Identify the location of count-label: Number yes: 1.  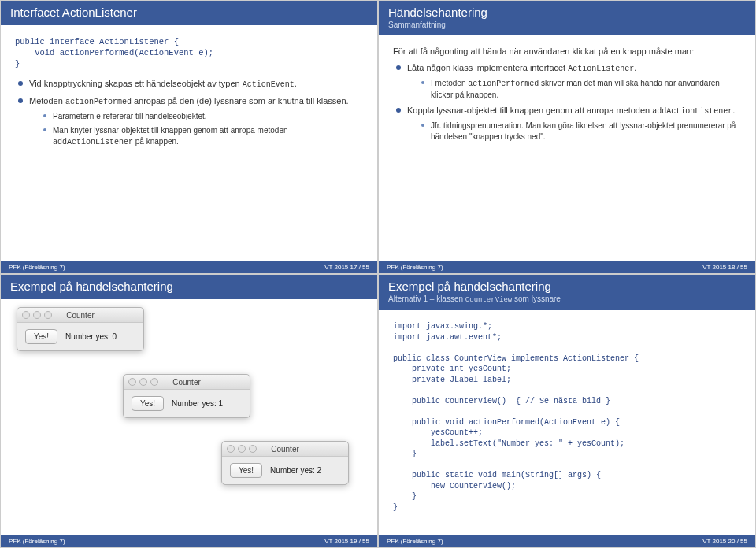
(197, 403).